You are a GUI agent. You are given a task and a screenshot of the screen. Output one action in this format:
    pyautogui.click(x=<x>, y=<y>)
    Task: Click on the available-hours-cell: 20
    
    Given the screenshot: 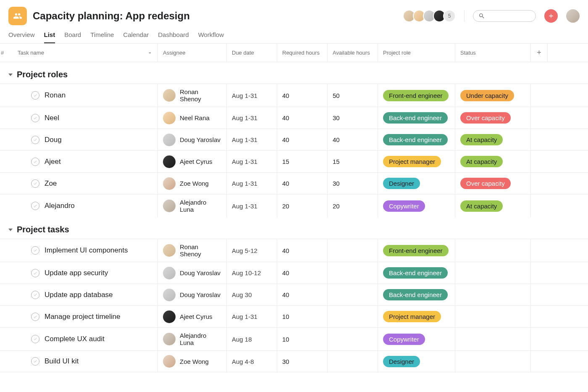 What is the action you would take?
    pyautogui.click(x=353, y=206)
    